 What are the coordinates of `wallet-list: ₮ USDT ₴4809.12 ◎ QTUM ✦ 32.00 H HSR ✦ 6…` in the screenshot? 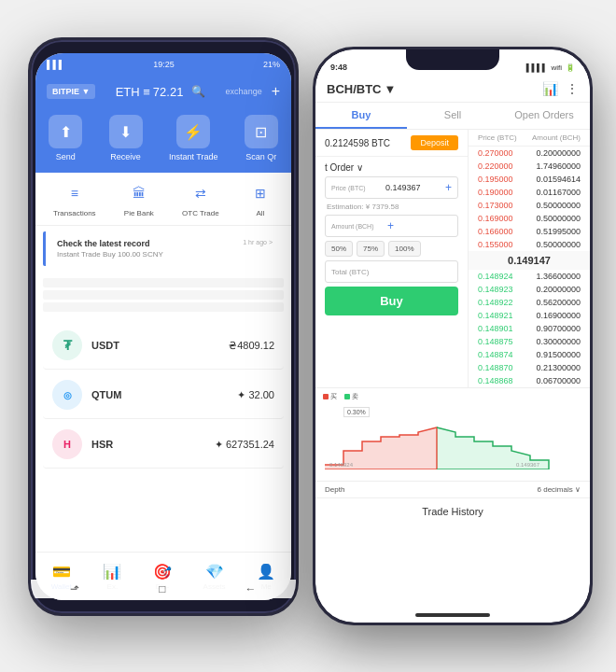 It's located at (163, 396).